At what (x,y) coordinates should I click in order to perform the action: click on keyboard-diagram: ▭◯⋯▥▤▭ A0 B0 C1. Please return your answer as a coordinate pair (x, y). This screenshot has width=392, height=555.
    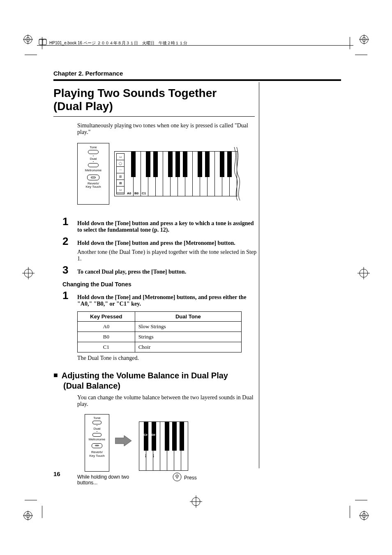
    Looking at the image, I should click on (176, 174).